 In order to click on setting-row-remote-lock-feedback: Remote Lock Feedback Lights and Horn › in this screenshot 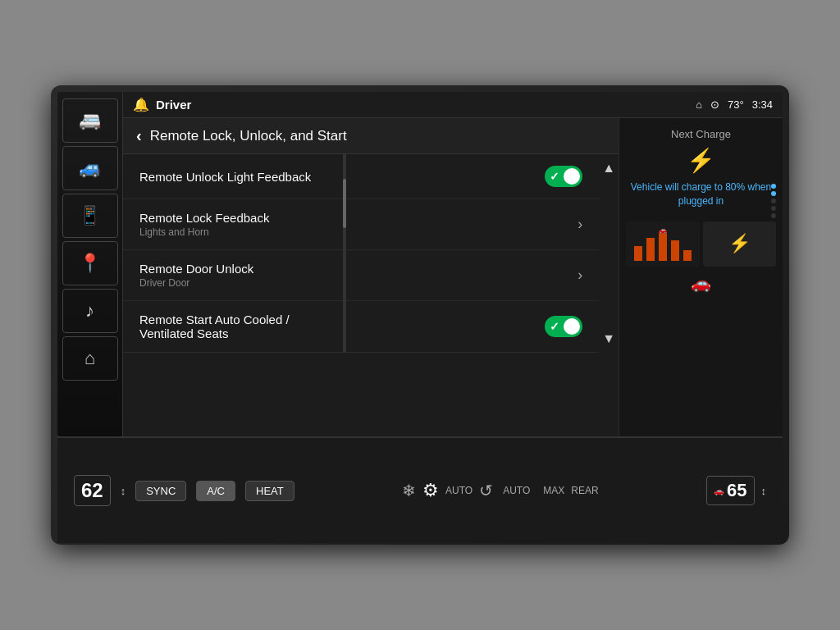, I will do `click(361, 225)`.